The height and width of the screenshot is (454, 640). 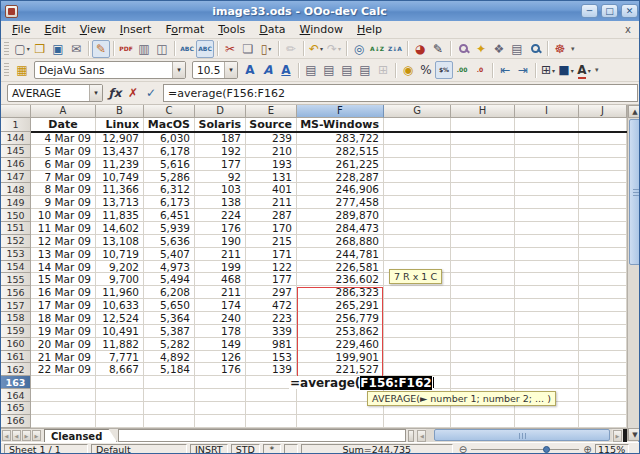 What do you see at coordinates (16, 422) in the screenshot?
I see `row-header-166: 166` at bounding box center [16, 422].